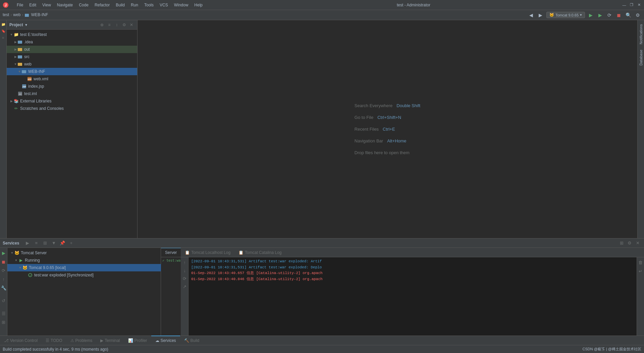  Describe the element at coordinates (117, 25) in the screenshot. I see `sort-button: ↕` at that location.